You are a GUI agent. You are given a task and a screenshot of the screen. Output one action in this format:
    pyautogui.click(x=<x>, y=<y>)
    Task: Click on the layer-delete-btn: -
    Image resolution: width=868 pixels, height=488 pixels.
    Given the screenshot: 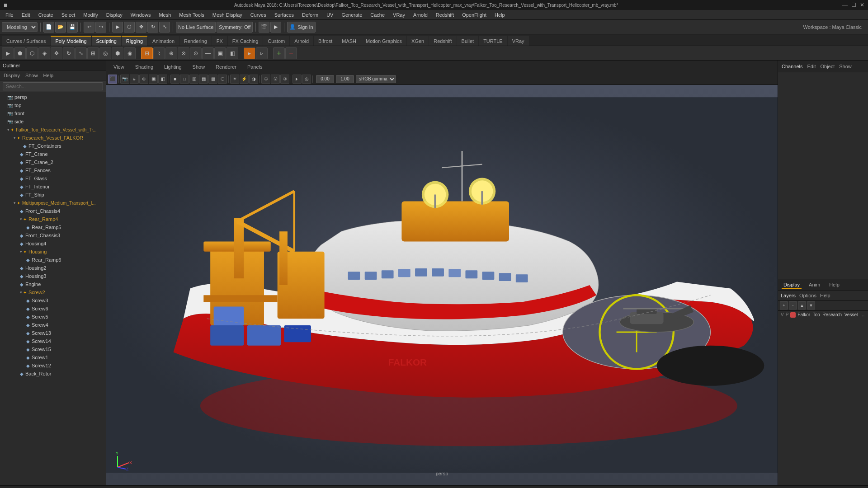 What is the action you would take?
    pyautogui.click(x=793, y=305)
    